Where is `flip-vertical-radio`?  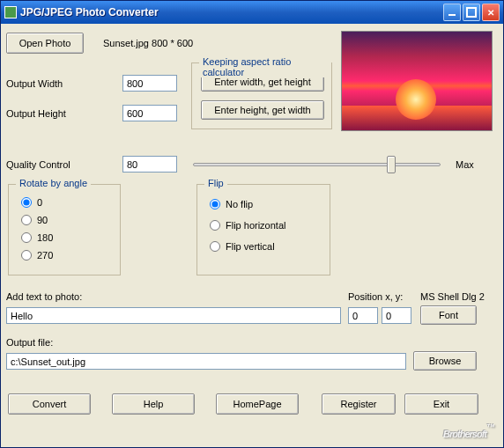
flip-vertical-radio is located at coordinates (215, 246).